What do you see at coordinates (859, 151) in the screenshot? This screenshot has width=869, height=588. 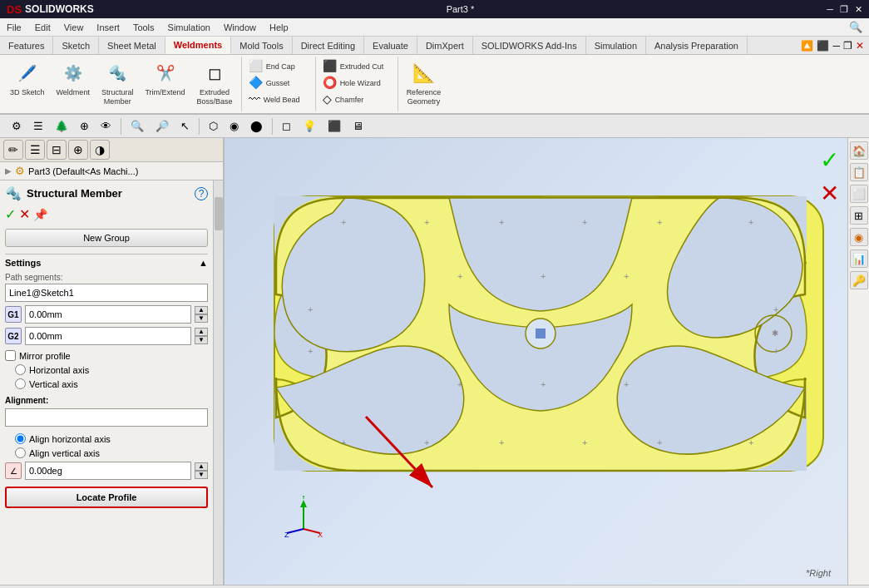 I see `sidebar-home-icon: 🏠` at bounding box center [859, 151].